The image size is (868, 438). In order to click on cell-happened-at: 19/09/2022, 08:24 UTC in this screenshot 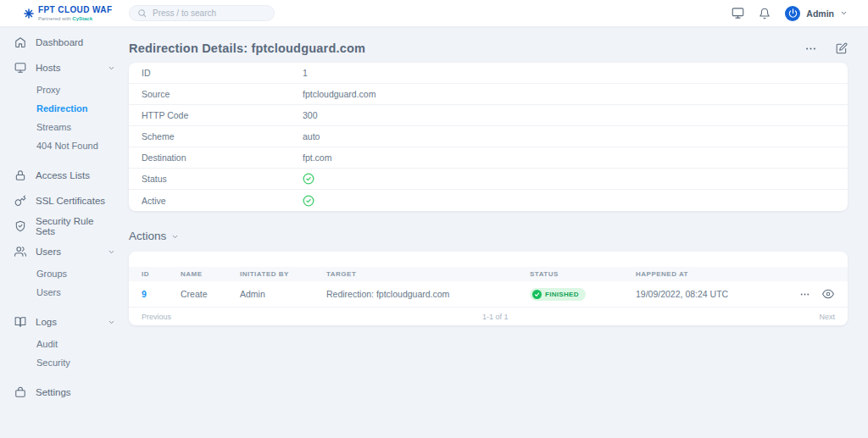, I will do `click(717, 294)`.